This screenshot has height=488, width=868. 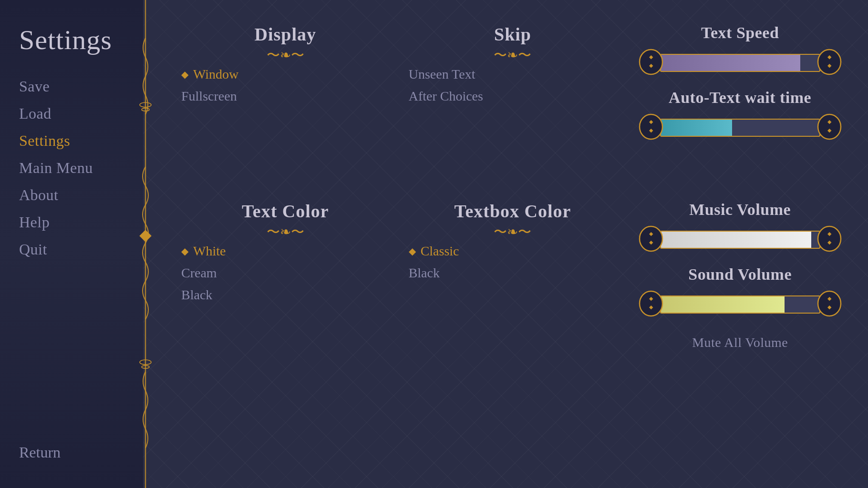 I want to click on text-color-selected-icon: ◆, so click(x=185, y=251).